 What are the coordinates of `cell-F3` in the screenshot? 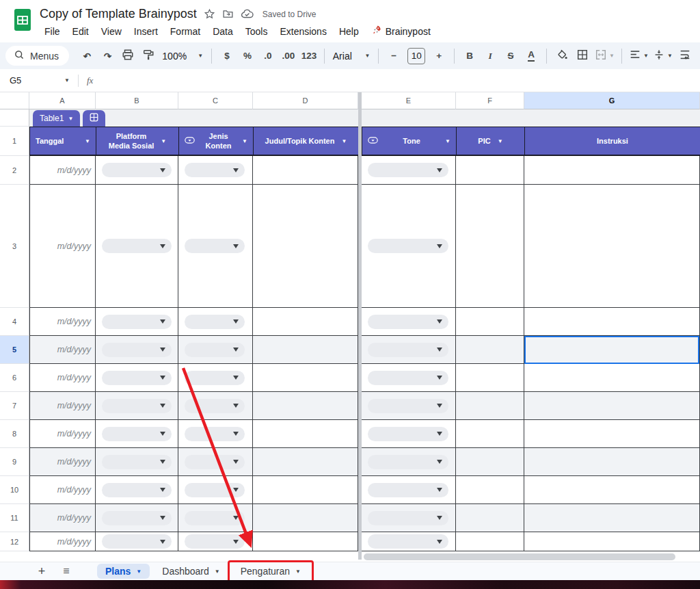 It's located at (490, 246).